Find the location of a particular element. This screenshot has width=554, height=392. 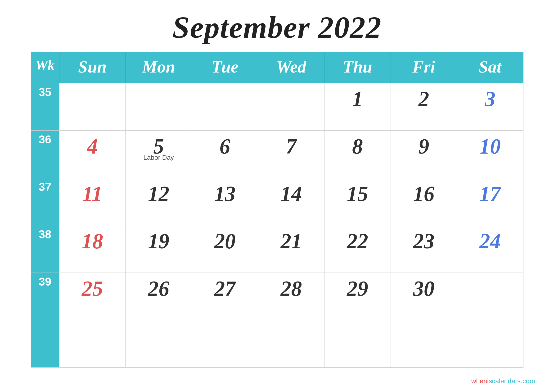

wk-header: Wk is located at coordinates (45, 68).